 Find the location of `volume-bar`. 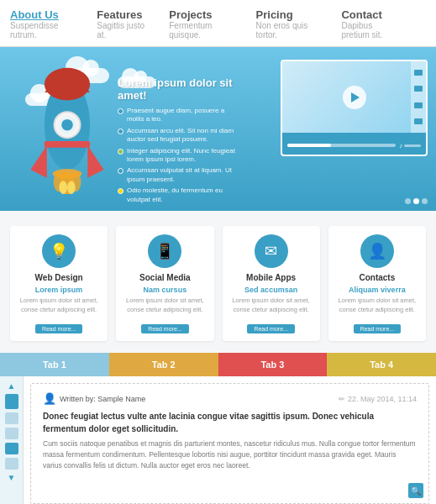

volume-bar is located at coordinates (412, 146).